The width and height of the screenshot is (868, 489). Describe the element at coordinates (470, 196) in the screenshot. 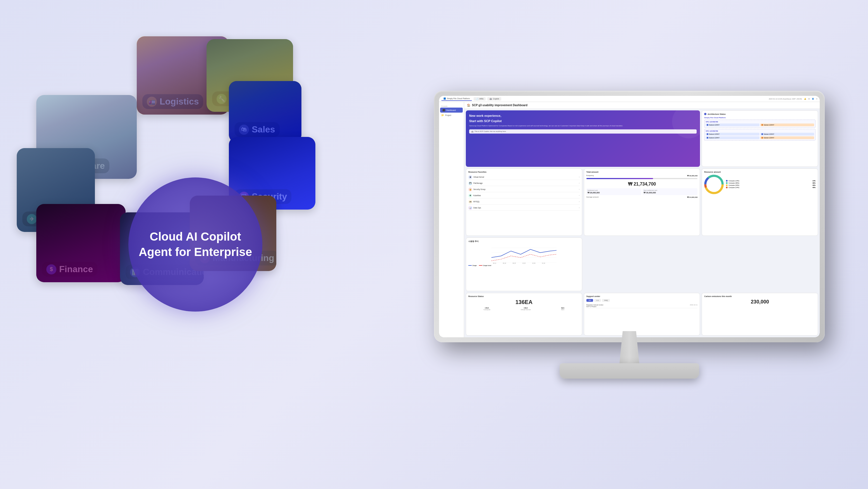

I see `kubeflow-icon: ☸` at that location.